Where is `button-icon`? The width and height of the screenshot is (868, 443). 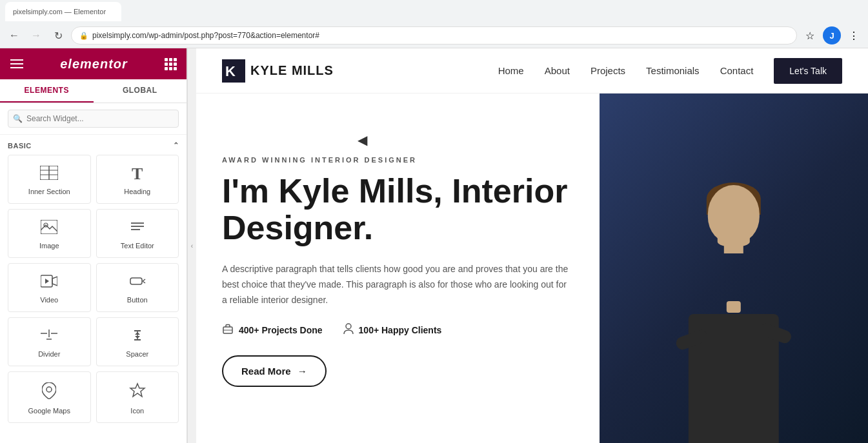 button-icon is located at coordinates (137, 282).